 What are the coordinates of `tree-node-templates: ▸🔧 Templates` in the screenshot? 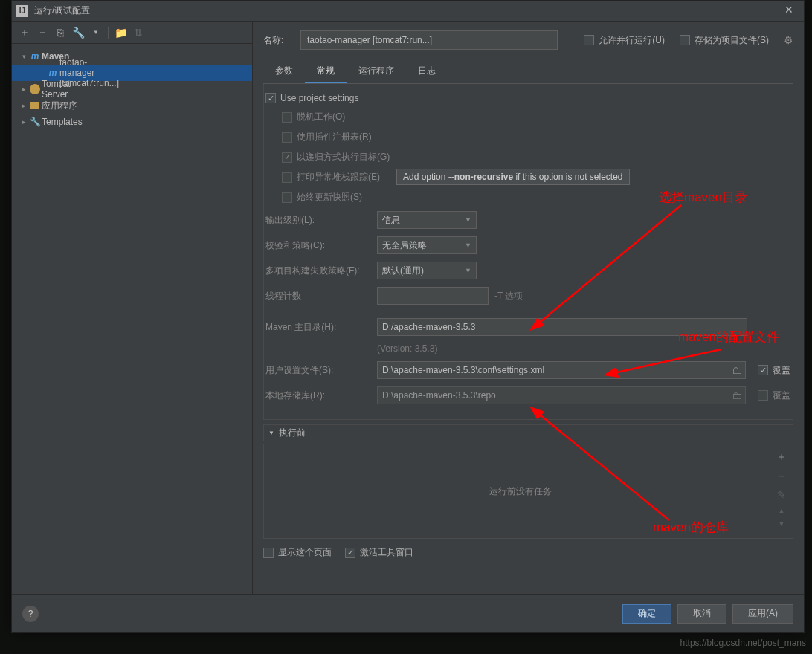 It's located at (132, 122).